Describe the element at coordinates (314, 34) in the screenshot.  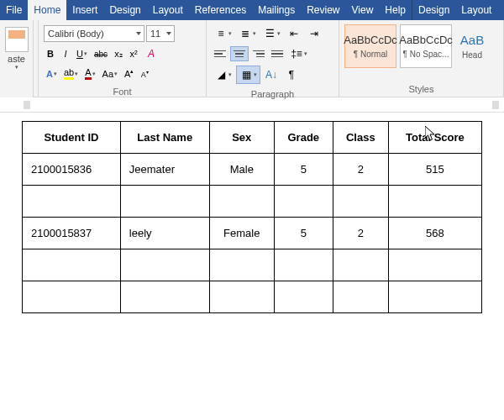
I see `increase-indent-button: ⇥` at that location.